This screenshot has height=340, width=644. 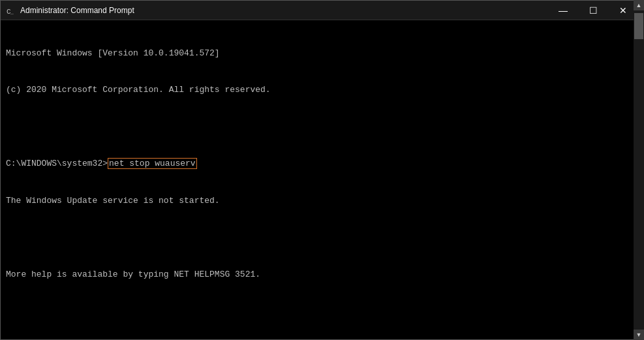 What do you see at coordinates (638, 334) in the screenshot?
I see `scroll-down-button: ▼` at bounding box center [638, 334].